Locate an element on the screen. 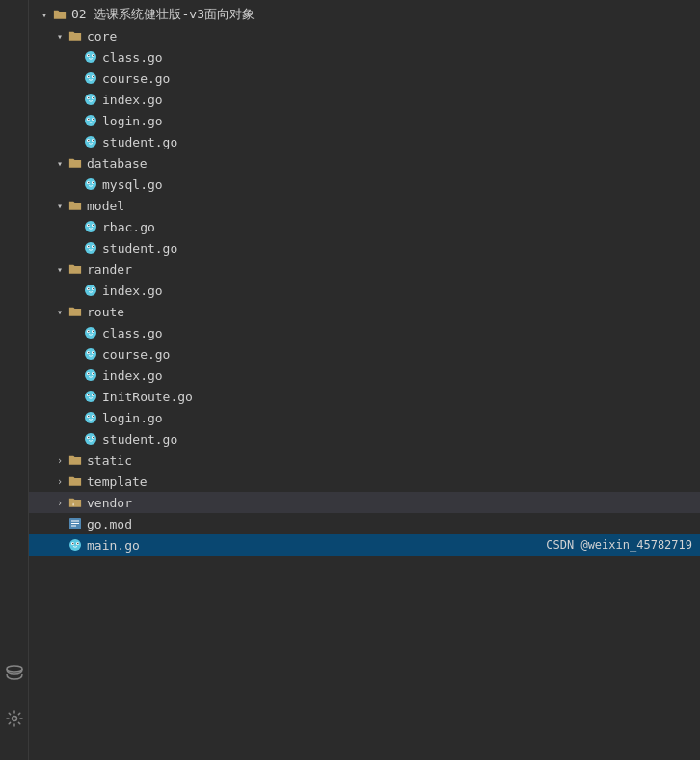 The image size is (700, 760). root-folder: ▾ 02 选课系统健壮版-v3面向对象 is located at coordinates (364, 14).